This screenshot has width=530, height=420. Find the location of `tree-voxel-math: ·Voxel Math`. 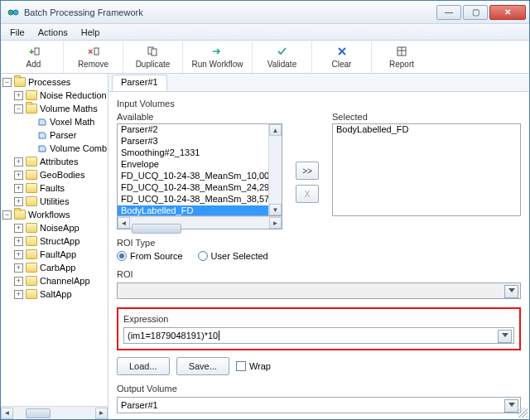

tree-voxel-math: ·Voxel Math is located at coordinates (55, 122).